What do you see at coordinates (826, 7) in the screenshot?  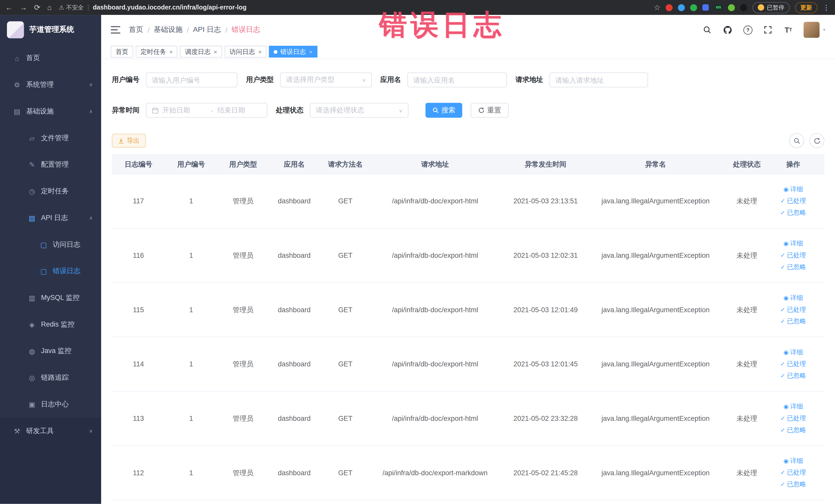 I see `browser-menu-icon: ⋮` at bounding box center [826, 7].